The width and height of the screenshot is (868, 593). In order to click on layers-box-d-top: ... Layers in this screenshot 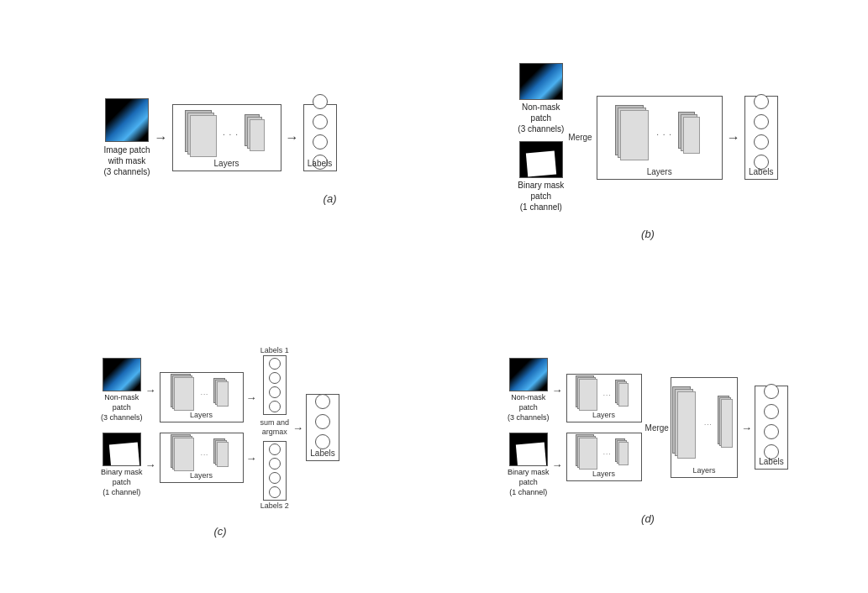, I will do `click(604, 398)`.